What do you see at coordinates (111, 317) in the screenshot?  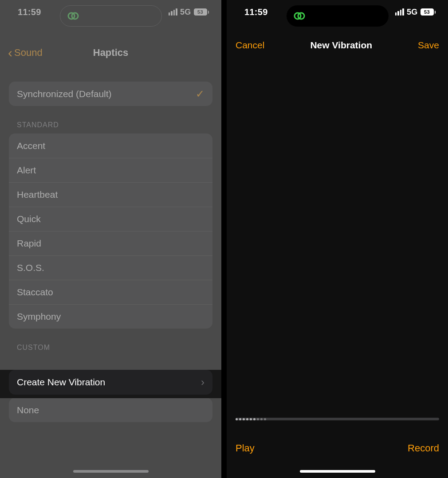 I see `haptic-option: Symphony` at bounding box center [111, 317].